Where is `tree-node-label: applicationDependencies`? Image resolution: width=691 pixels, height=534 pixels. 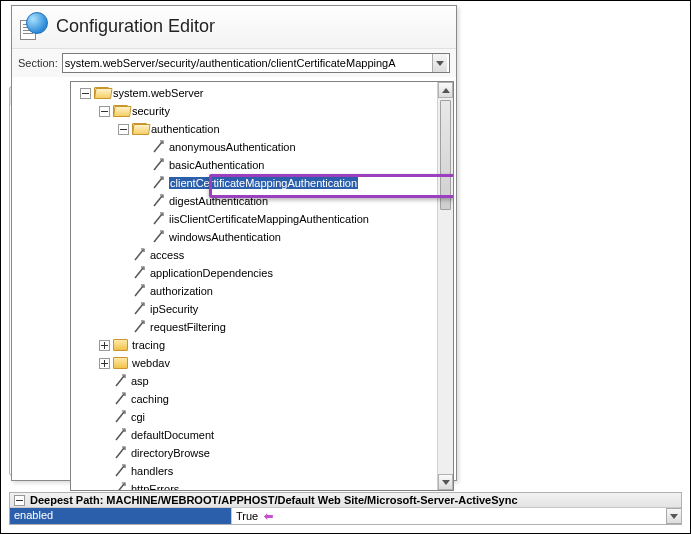
tree-node-label: applicationDependencies is located at coordinates (212, 273).